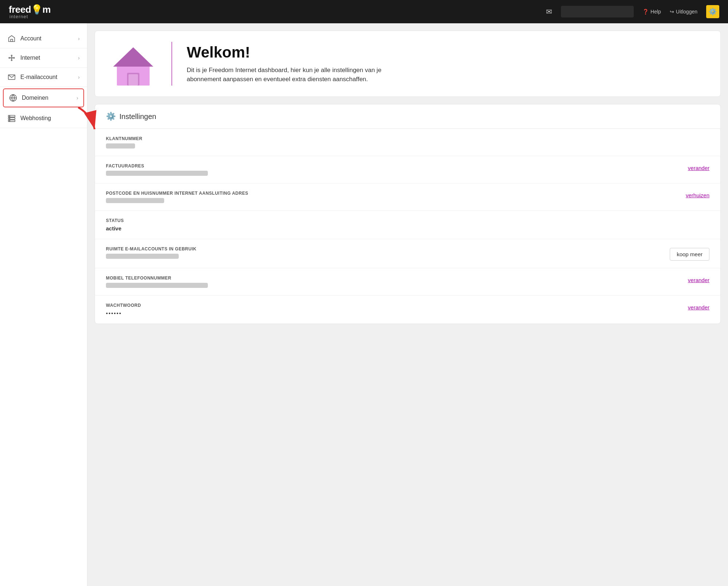 The width and height of the screenshot is (728, 586). I want to click on wachtwoord-value: ••••••, so click(393, 313).